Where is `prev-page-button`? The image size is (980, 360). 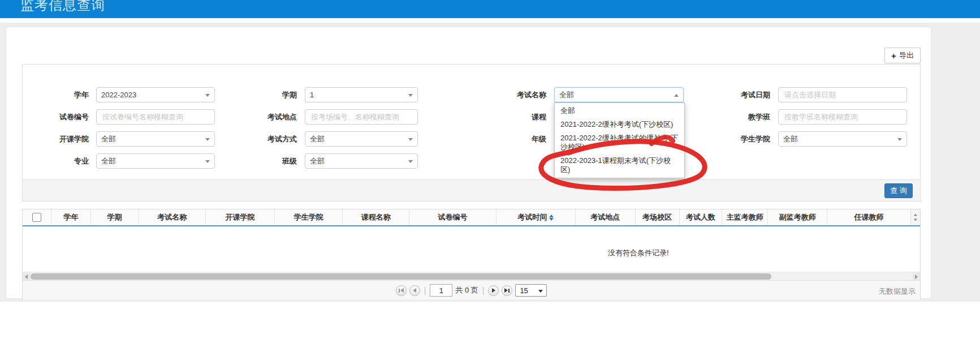 prev-page-button is located at coordinates (415, 291).